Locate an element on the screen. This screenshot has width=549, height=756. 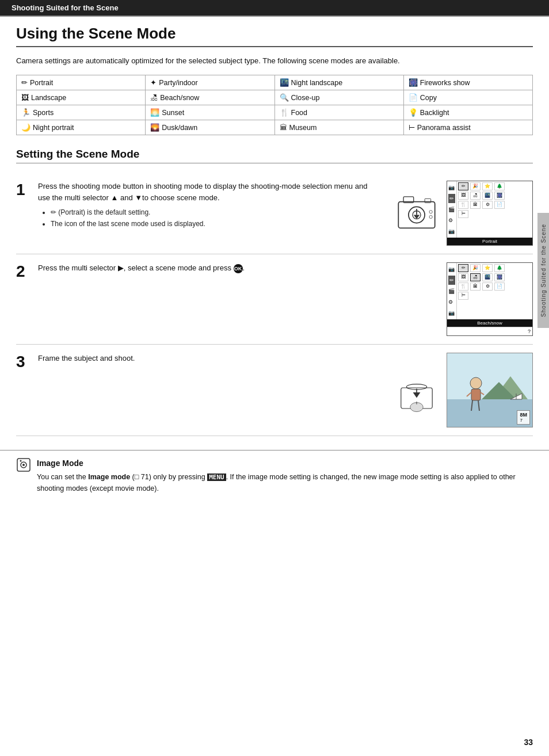
side-tab-text: Shooting Suited for the Scene is located at coordinates (543, 270).